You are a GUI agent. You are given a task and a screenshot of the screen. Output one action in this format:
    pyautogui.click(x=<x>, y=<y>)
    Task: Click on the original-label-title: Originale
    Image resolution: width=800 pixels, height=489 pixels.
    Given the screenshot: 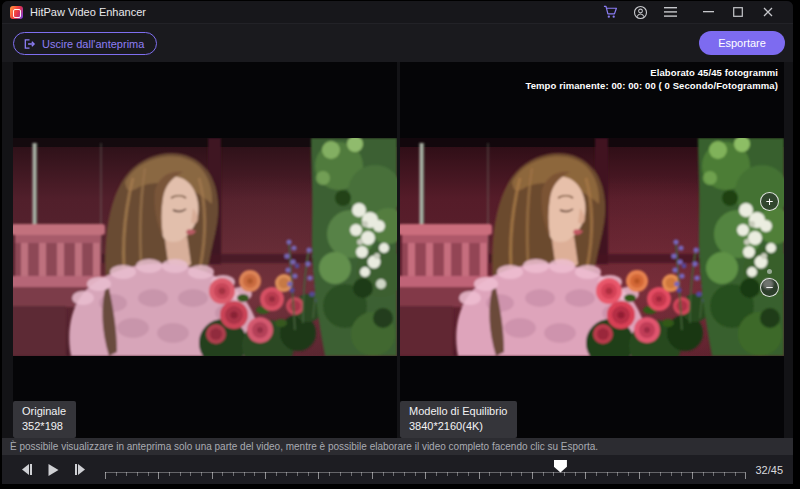 What is the action you would take?
    pyautogui.click(x=44, y=412)
    